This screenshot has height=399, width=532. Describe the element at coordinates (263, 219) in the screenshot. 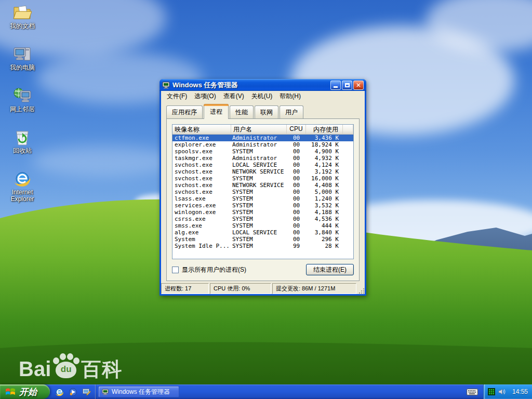

I see `process-row: csrss.exe SYSTEM 00 4,536 K` at that location.